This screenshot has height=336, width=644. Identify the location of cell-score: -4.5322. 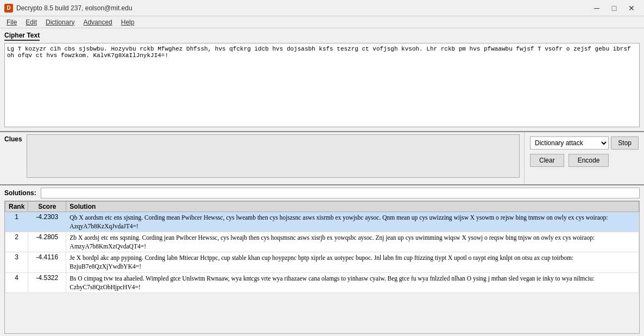
(47, 283).